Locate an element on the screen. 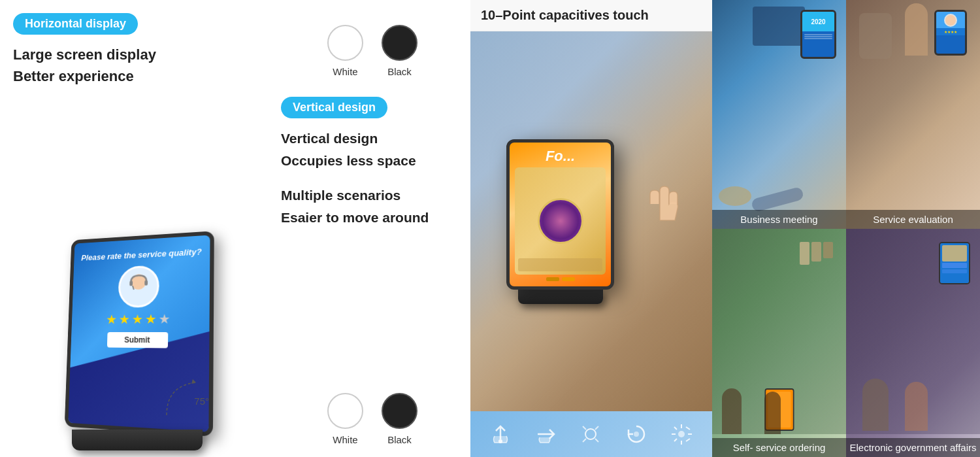 The height and width of the screenshot is (457, 980). color-options-bottom: White Black is located at coordinates (372, 419).